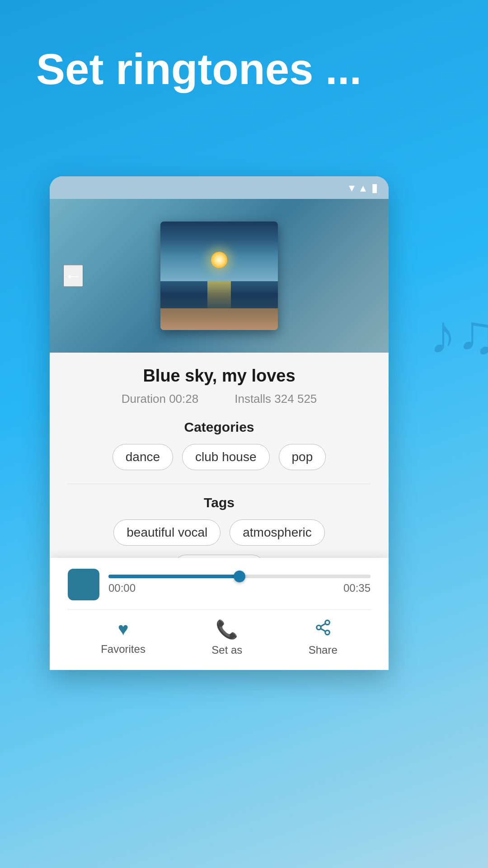 This screenshot has width=488, height=868. What do you see at coordinates (239, 588) in the screenshot?
I see `time-row: 00:00 00:35` at bounding box center [239, 588].